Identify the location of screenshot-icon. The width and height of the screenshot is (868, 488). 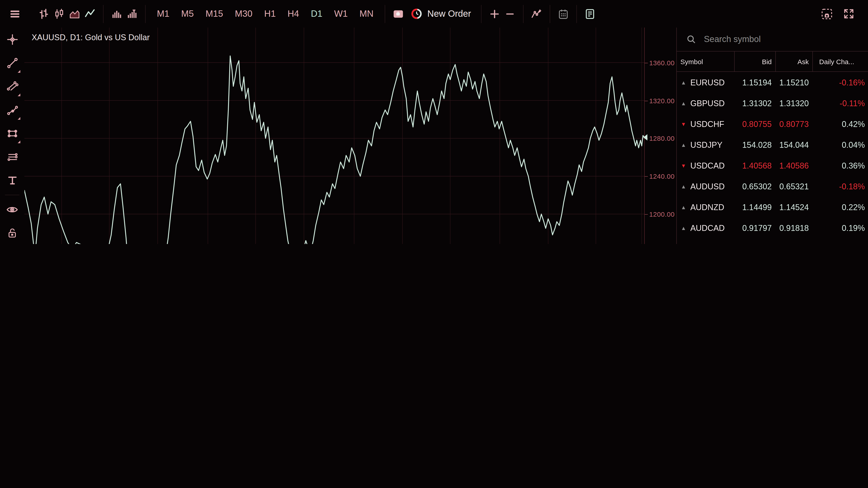
(827, 14).